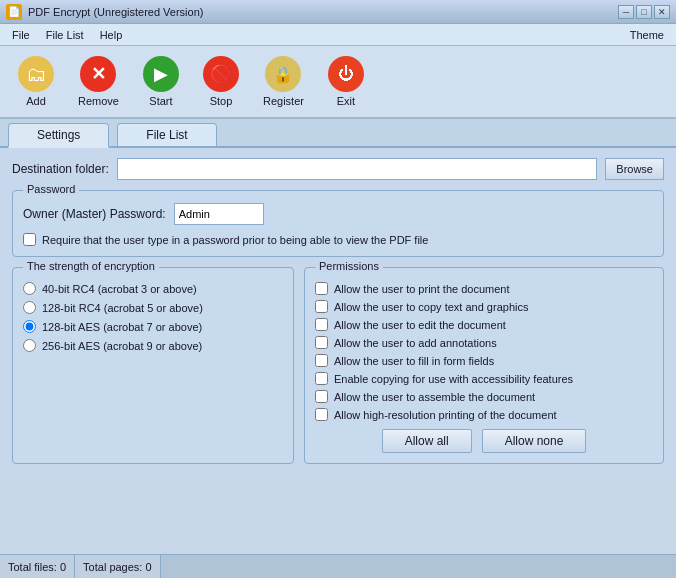  I want to click on stop-label: Stop, so click(222, 101).